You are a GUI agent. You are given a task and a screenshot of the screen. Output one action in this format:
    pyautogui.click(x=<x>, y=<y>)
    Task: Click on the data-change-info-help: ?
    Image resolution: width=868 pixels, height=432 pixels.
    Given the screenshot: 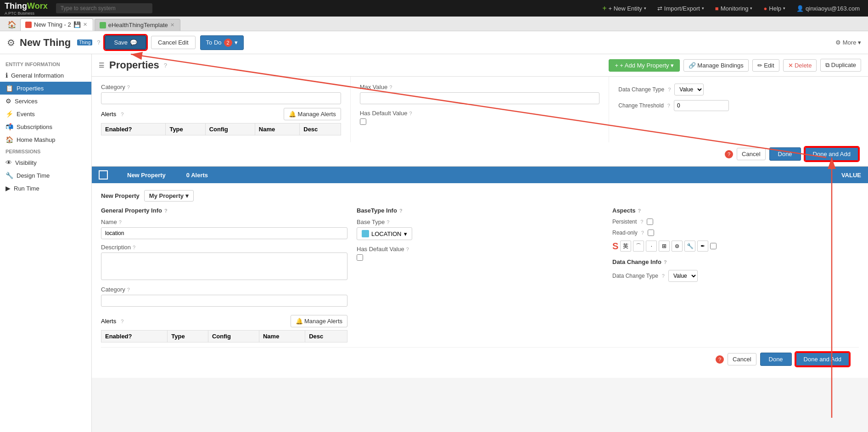 What is the action you would take?
    pyautogui.click(x=666, y=262)
    